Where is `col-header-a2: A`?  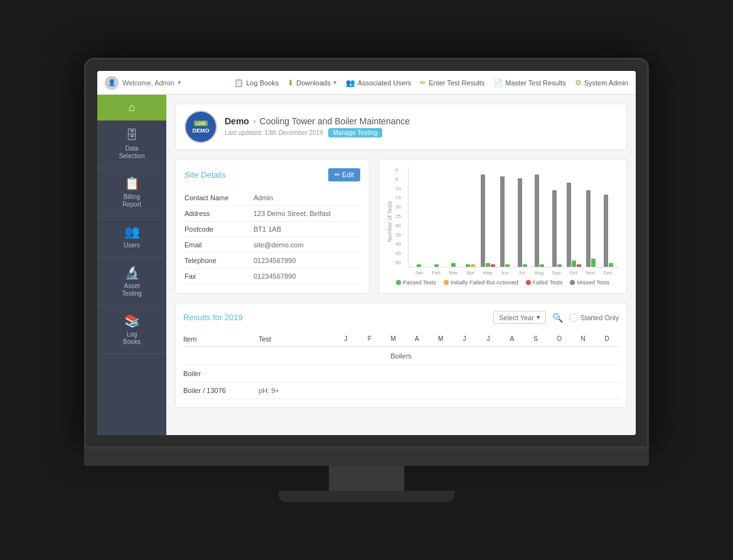
col-header-a2: A is located at coordinates (512, 339).